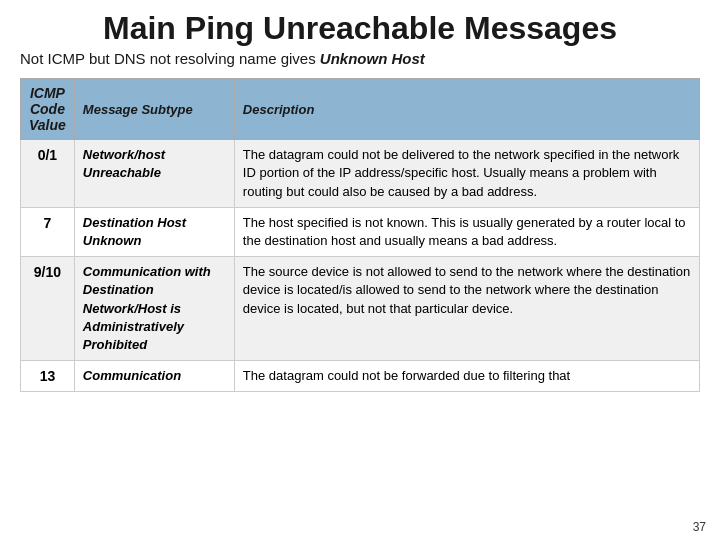  I want to click on subtitle-italic: Unknown Host, so click(372, 58).